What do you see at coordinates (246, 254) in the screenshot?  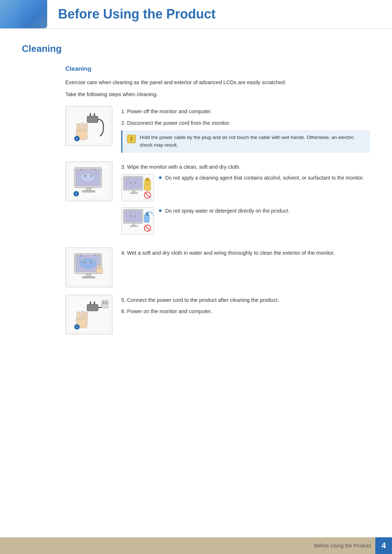 I see `step-4-text-block: 4. Wet a soft and dry cloth in water and…` at bounding box center [246, 254].